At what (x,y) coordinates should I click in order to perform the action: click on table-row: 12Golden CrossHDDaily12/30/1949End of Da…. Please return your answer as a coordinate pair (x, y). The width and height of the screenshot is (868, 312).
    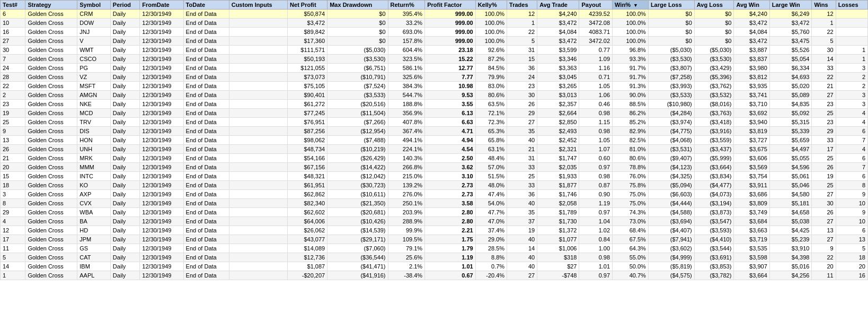
    Looking at the image, I should click on (435, 230).